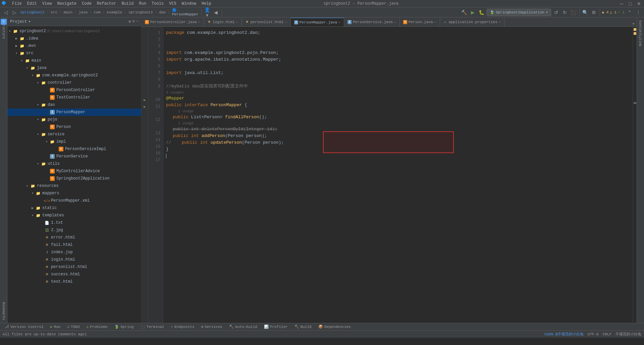 The image size is (644, 345). What do you see at coordinates (500, 22) in the screenshot?
I see `tab-close-application: ✕` at bounding box center [500, 22].